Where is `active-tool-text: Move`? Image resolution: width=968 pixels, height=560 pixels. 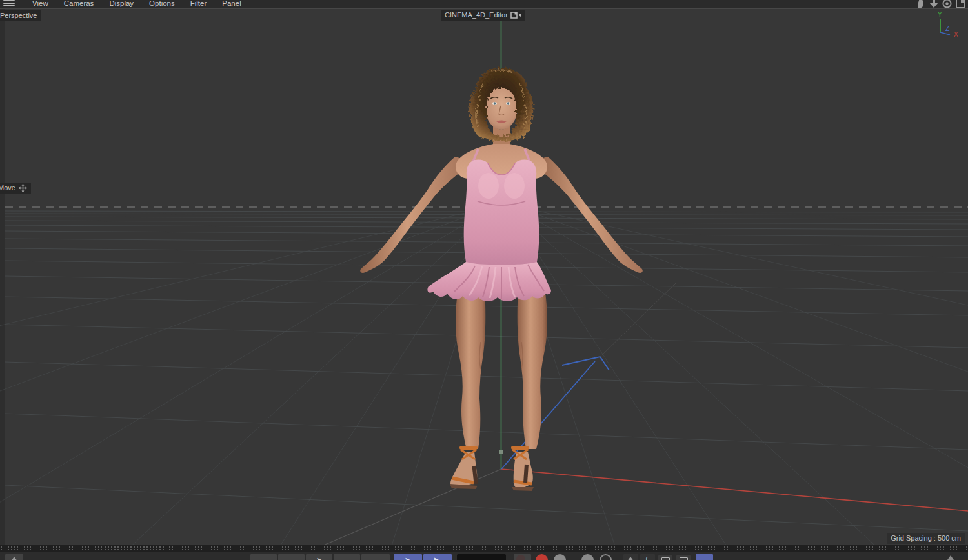
active-tool-text: Move is located at coordinates (8, 188).